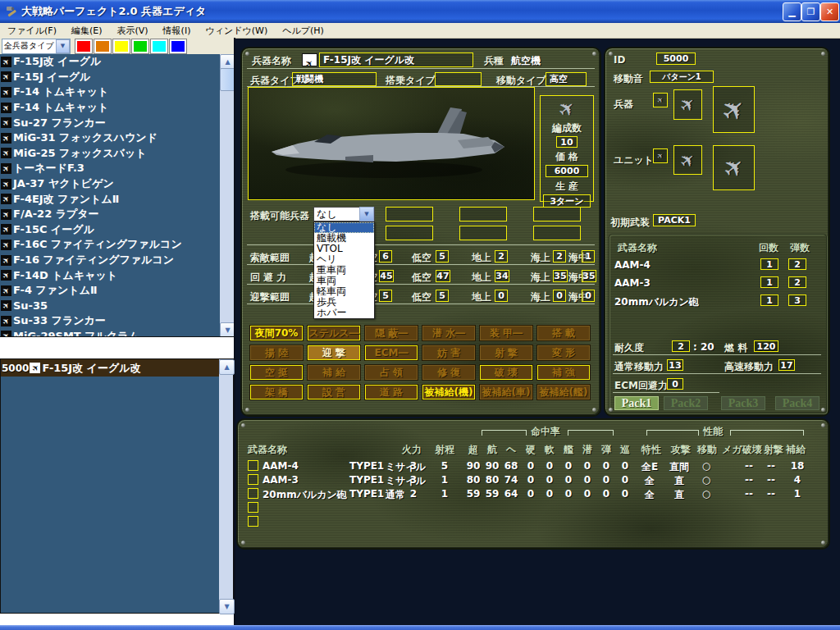 This screenshot has width=840, height=630. What do you see at coordinates (797, 300) in the screenshot?
I see `armament-ammo: 3` at bounding box center [797, 300].